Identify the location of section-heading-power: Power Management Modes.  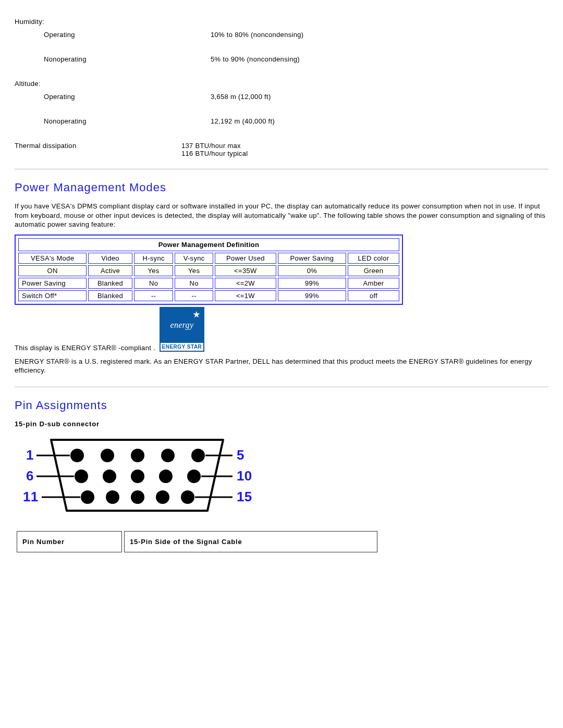
(282, 188).